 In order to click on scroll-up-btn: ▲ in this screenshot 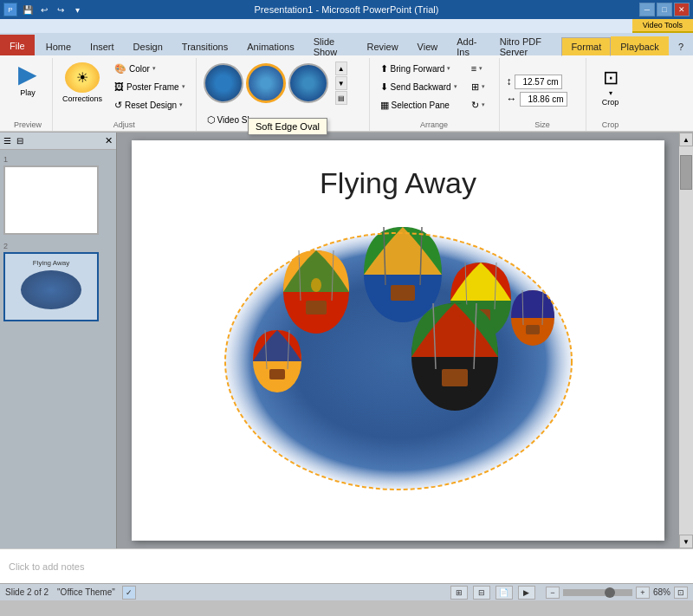, I will do `click(686, 139)`.